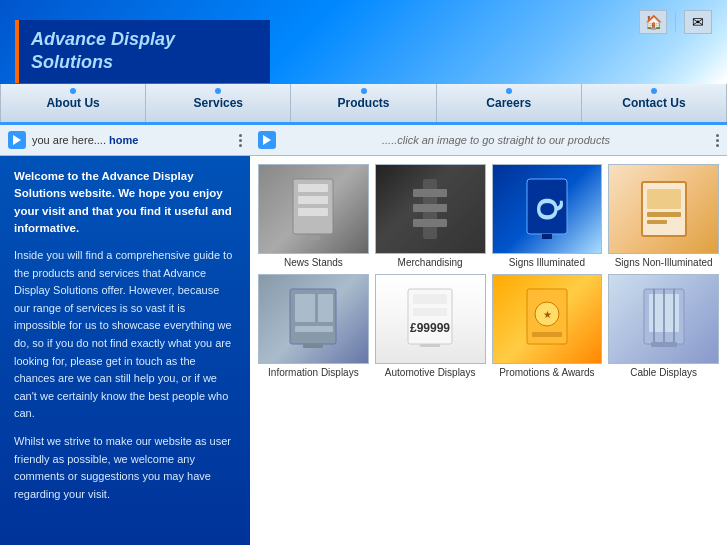 The width and height of the screenshot is (727, 545). What do you see at coordinates (125, 202) in the screenshot?
I see `welcome-text: Welcome to the Advance Display Solutions…` at bounding box center [125, 202].